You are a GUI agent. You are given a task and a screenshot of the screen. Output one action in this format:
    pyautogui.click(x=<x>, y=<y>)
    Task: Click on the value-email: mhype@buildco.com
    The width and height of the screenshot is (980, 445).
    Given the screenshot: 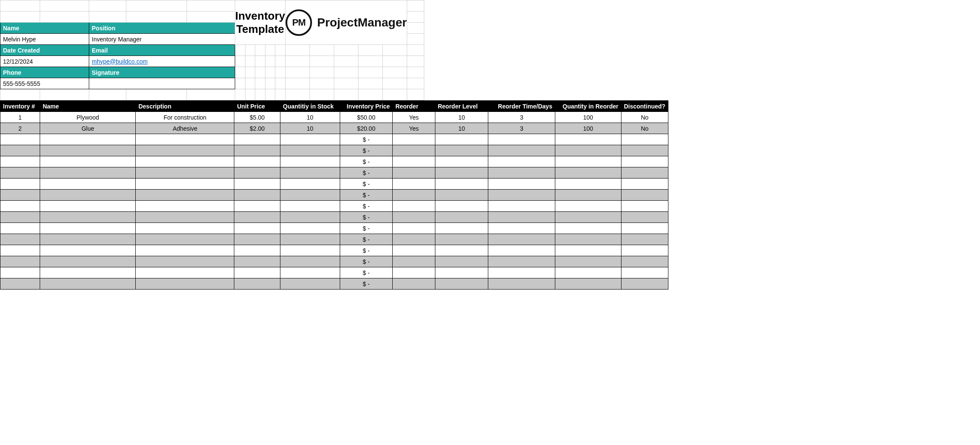 What is the action you would take?
    pyautogui.click(x=162, y=61)
    